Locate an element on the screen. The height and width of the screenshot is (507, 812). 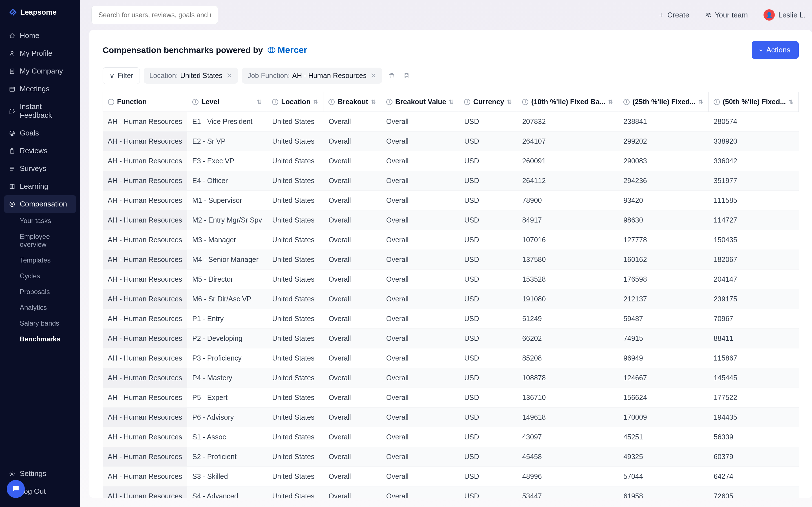
cell-p10: 43097 is located at coordinates (568, 437).